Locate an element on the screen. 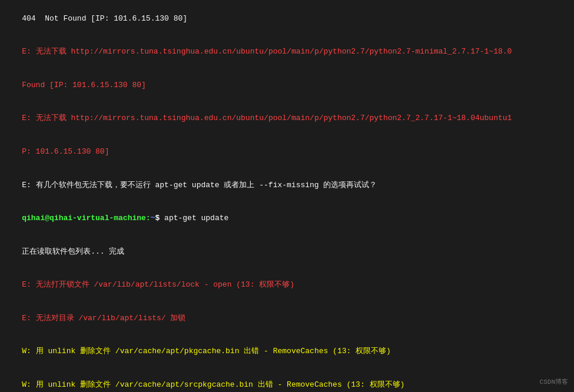 Image resolution: width=574 pixels, height=392 pixels. terminal-line: 正在读取软件包列表... 完成 is located at coordinates (287, 252).